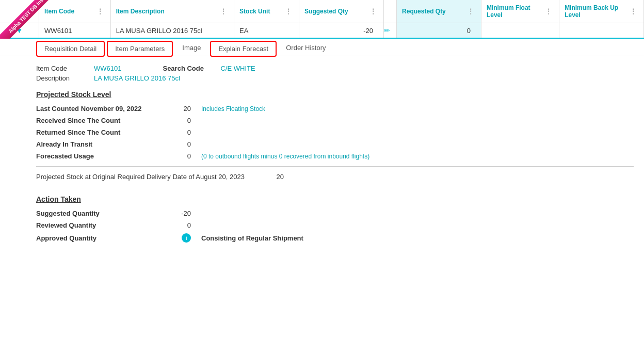  I want to click on tab-order-history: Order History, so click(305, 49).